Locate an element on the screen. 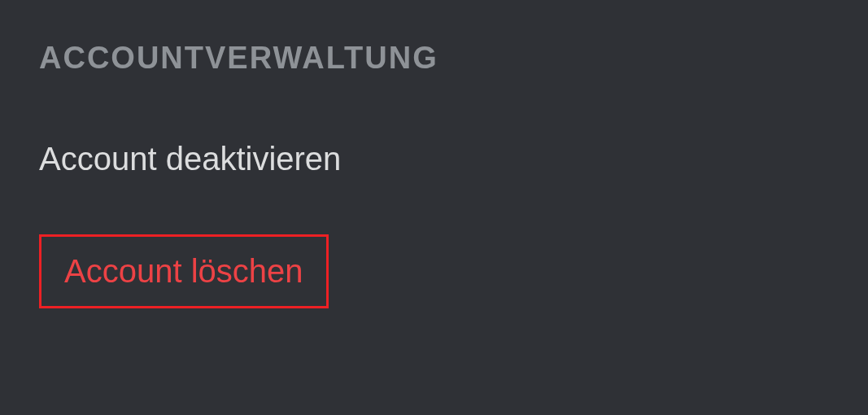 The height and width of the screenshot is (415, 868). delete-account-button: Account löschen is located at coordinates (184, 272).